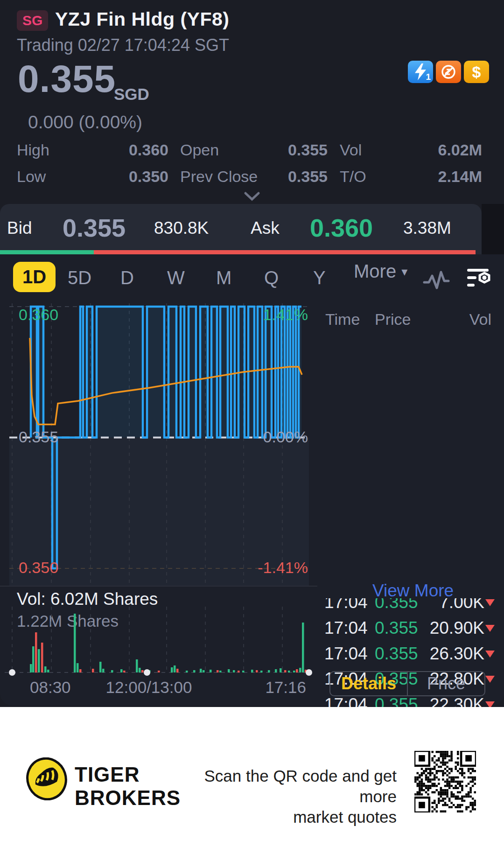 The width and height of the screenshot is (504, 854). What do you see at coordinates (47, 252) in the screenshot?
I see `bid-ratio-segment` at bounding box center [47, 252].